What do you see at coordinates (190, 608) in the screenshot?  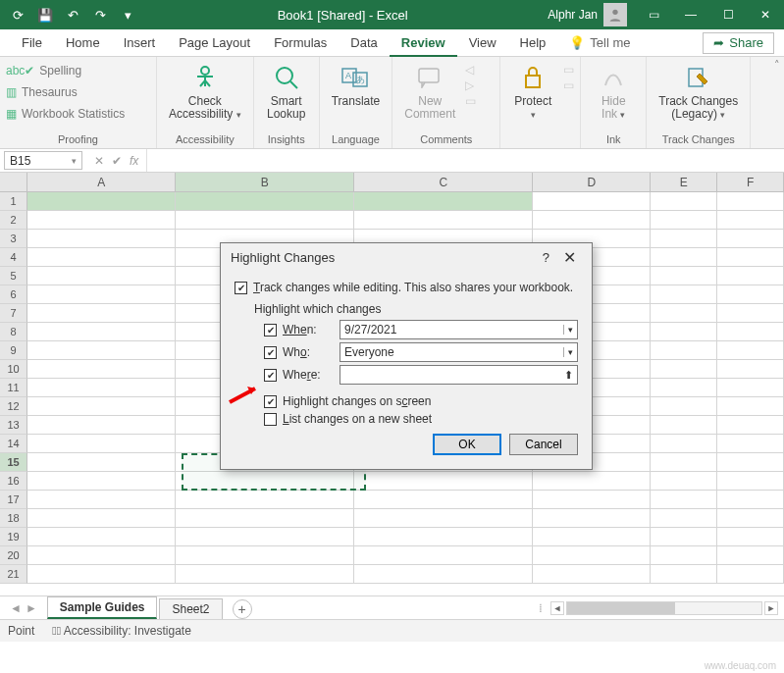 I see `sheet-tab-sheet2: Sheet2` at bounding box center [190, 608].